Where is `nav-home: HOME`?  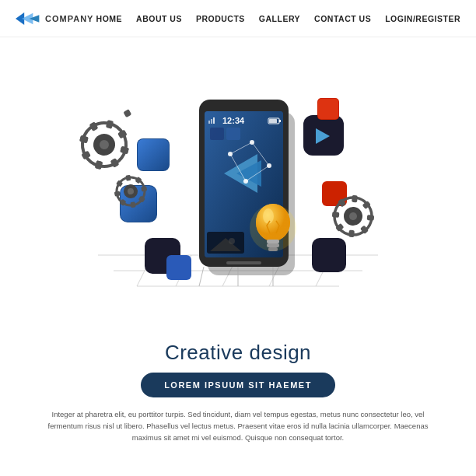
nav-home: HOME is located at coordinates (110, 19).